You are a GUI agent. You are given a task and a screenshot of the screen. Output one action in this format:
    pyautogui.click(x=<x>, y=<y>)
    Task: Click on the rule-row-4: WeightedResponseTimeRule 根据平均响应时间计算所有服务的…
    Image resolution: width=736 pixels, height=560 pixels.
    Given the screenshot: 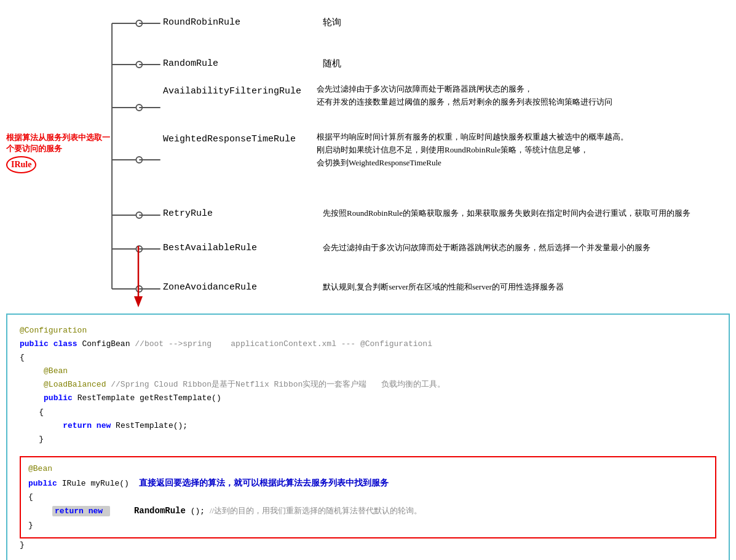 What is the action you would take?
    pyautogui.click(x=396, y=151)
    